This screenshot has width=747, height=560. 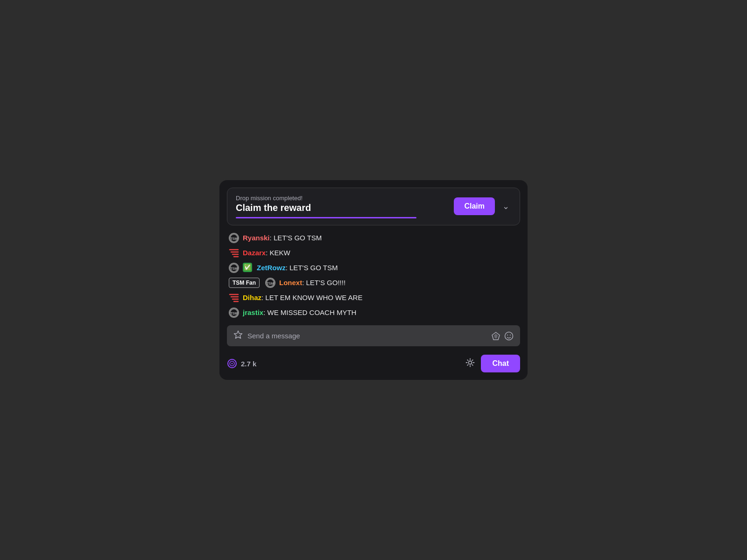 What do you see at coordinates (374, 298) in the screenshot?
I see `list-item: Dihaz : LET EM KNOW WHO WE ARE` at bounding box center [374, 298].